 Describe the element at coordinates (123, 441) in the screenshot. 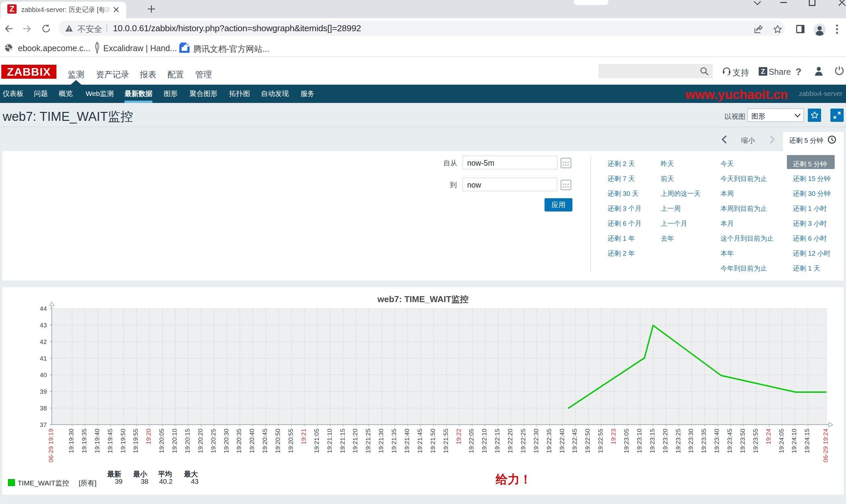

I see `svg-text: 19:19:50` at that location.